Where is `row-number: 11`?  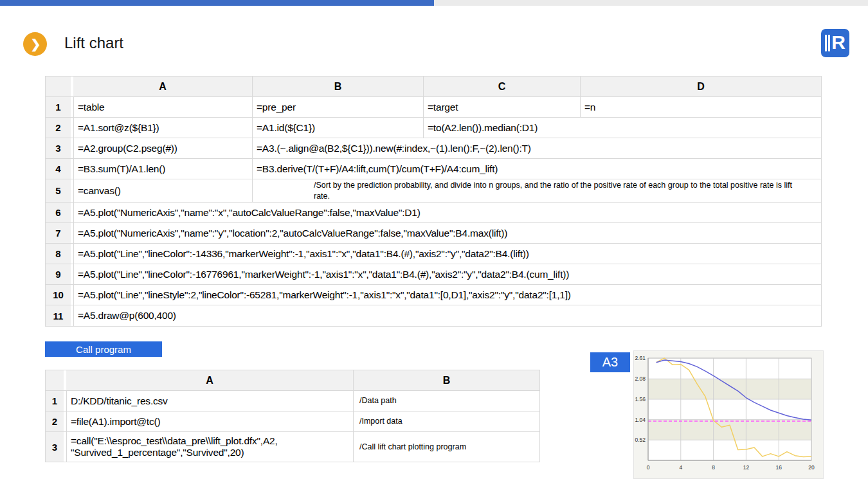
row-number: 11 is located at coordinates (59, 316).